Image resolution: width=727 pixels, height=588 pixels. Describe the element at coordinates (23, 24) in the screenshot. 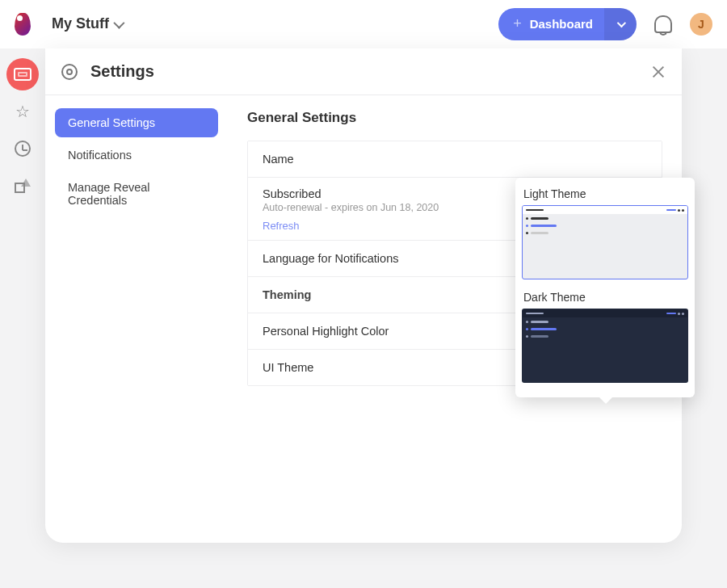

I see `app-logo-icon` at that location.